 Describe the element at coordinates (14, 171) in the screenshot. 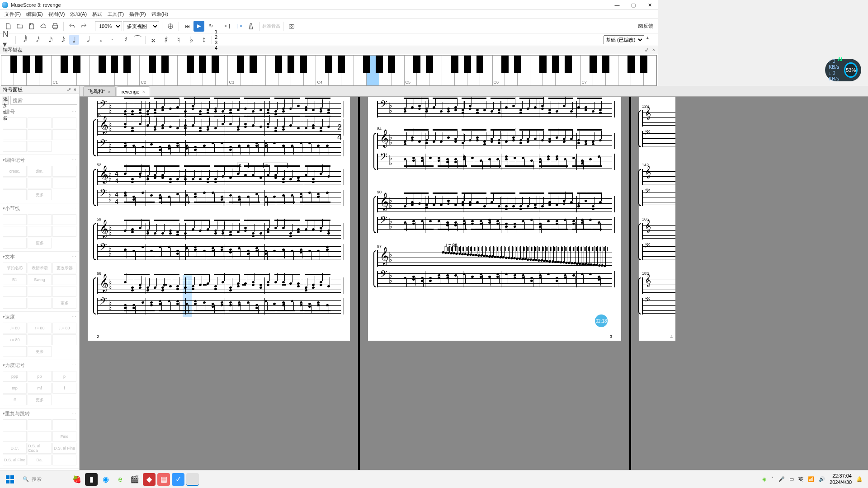

I see `palette-item: cresc.` at that location.